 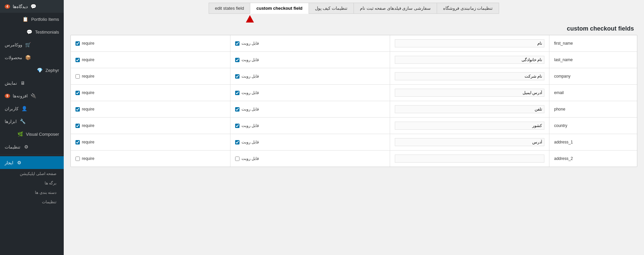 I want to click on tab-edit-states: edit states field, so click(x=229, y=8).